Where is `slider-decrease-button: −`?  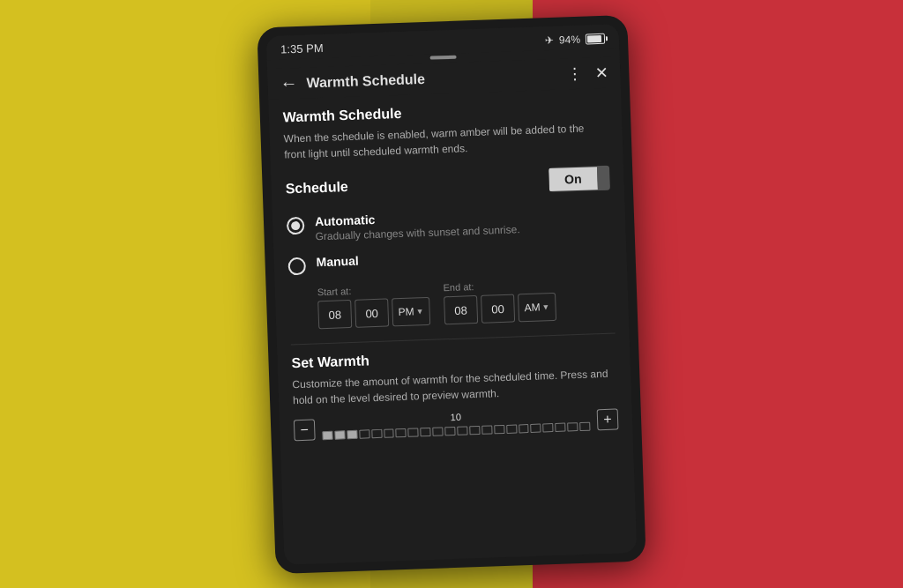 slider-decrease-button: − is located at coordinates (305, 430).